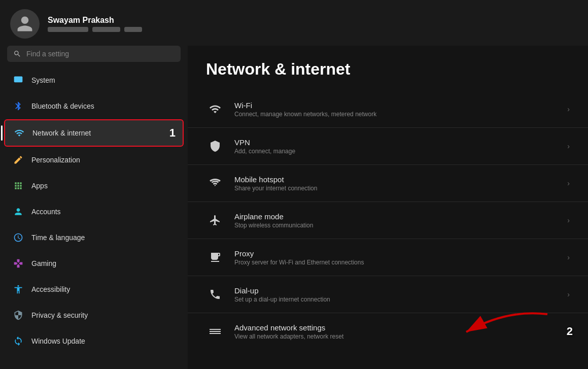 Image resolution: width=588 pixels, height=369 pixels. I want to click on setting-name-wifi: Wi-Fi, so click(305, 106).